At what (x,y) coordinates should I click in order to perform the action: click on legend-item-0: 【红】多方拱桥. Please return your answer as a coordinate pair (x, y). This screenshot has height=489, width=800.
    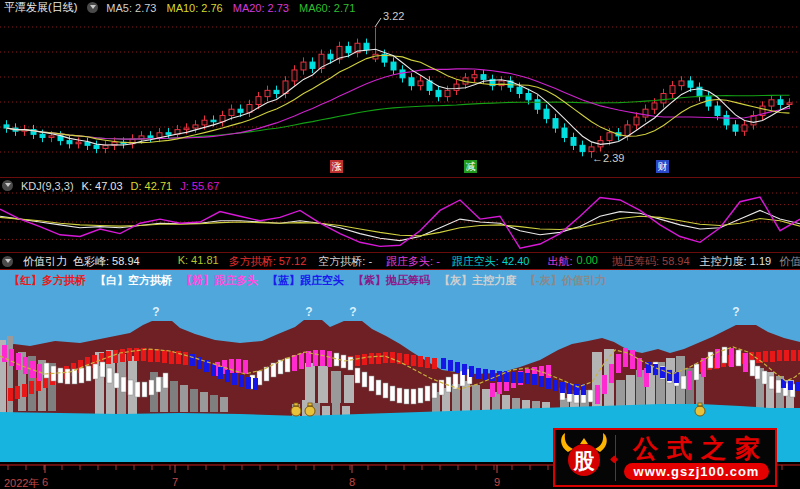
    Looking at the image, I should click on (48, 280).